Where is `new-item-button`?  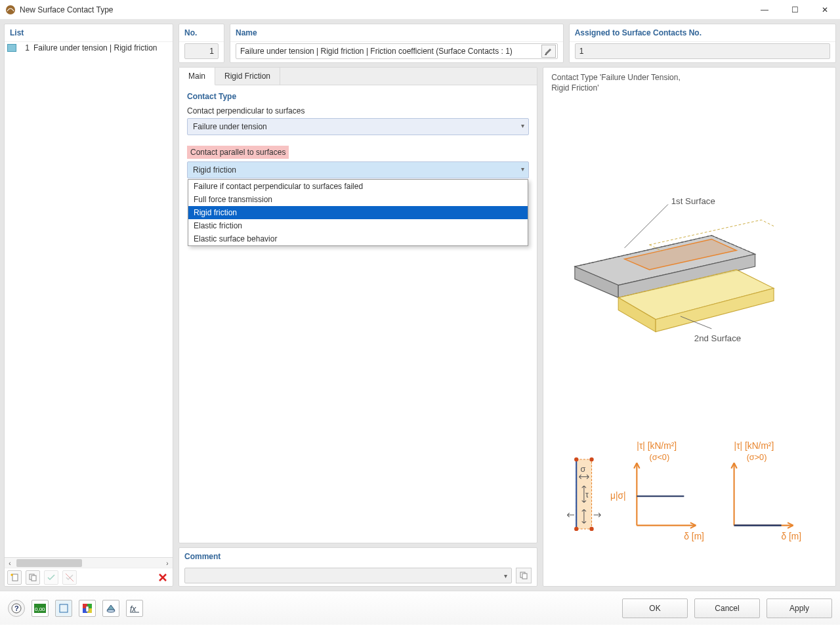
new-item-button is located at coordinates (14, 578).